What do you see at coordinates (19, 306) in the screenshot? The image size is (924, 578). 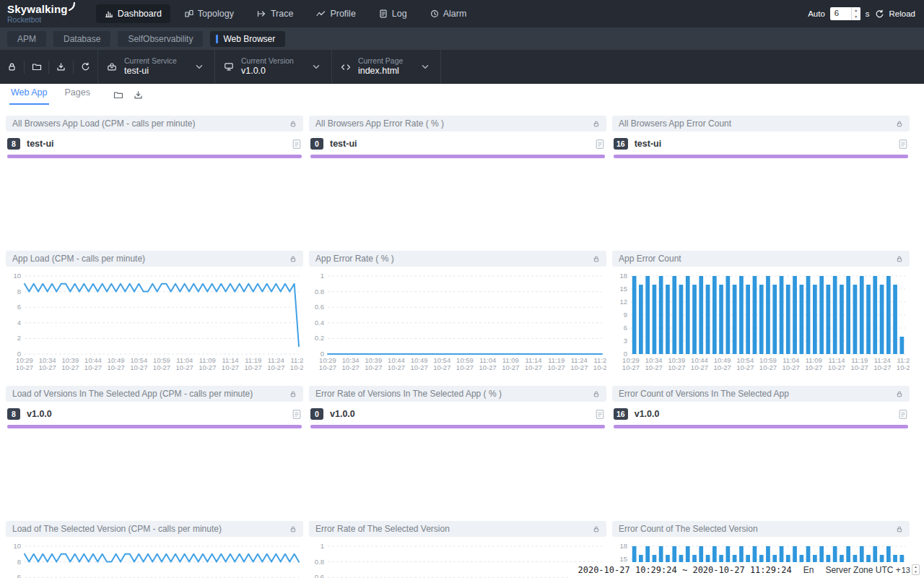 I see `svg-text: 6` at bounding box center [19, 306].